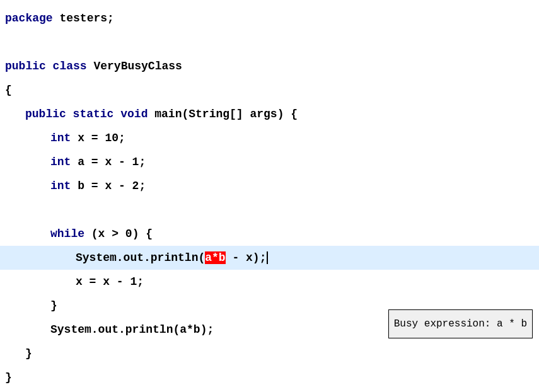 The width and height of the screenshot is (539, 392). What do you see at coordinates (215, 258) in the screenshot?
I see `highlighted-expression: a*b` at bounding box center [215, 258].